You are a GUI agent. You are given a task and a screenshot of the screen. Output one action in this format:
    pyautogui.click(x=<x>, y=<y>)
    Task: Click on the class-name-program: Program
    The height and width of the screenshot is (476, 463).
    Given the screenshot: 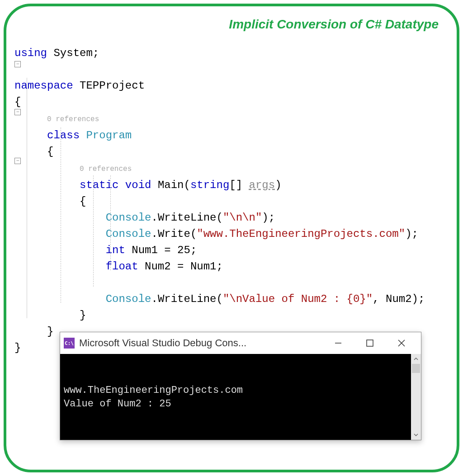 What is the action you would take?
    pyautogui.click(x=109, y=136)
    